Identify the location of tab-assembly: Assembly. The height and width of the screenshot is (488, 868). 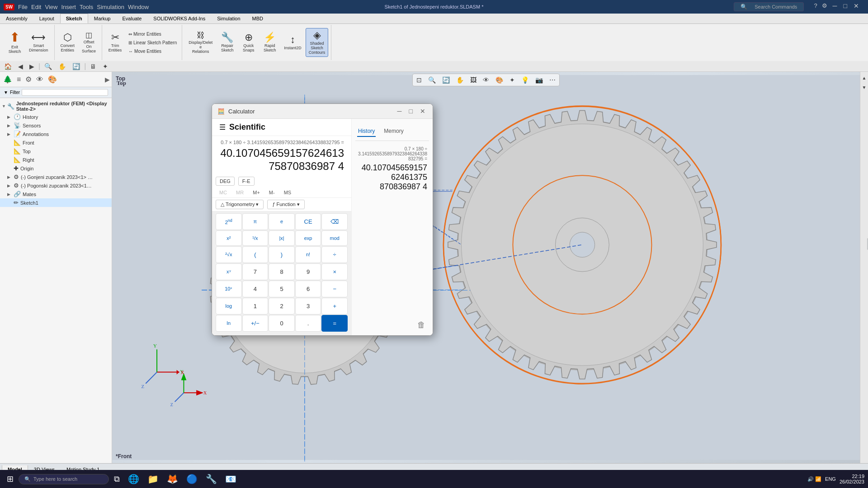
(17, 19).